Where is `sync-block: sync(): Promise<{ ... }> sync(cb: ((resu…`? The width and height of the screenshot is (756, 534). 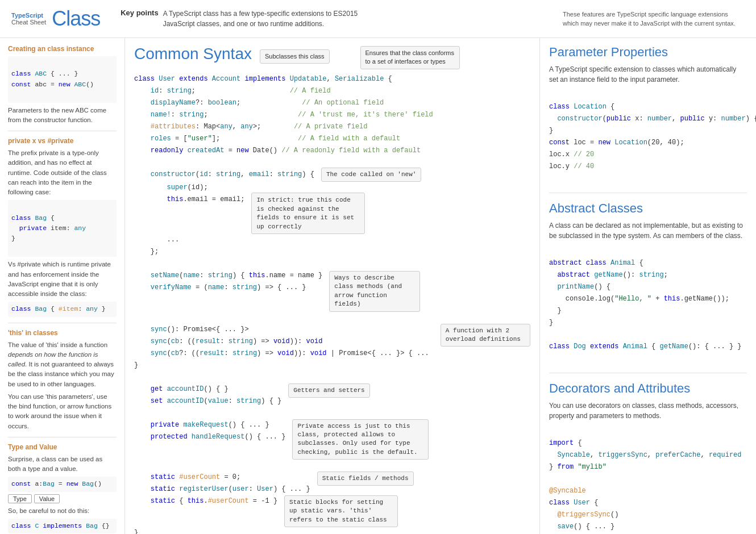 sync-block: sync(): Promise<{ ... }> sync(cb: ((resu… is located at coordinates (332, 348).